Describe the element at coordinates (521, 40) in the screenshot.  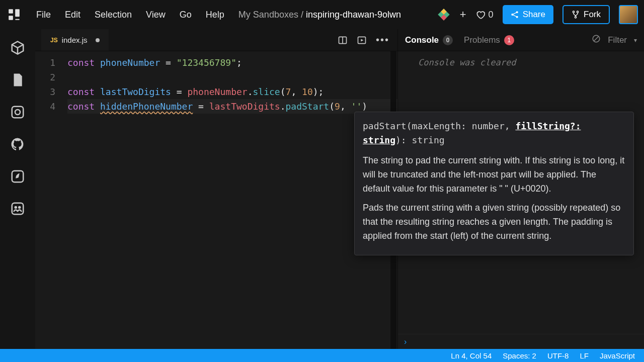
I see `panel-tabs: Console 0 Problems 1 Filter ▾` at that location.